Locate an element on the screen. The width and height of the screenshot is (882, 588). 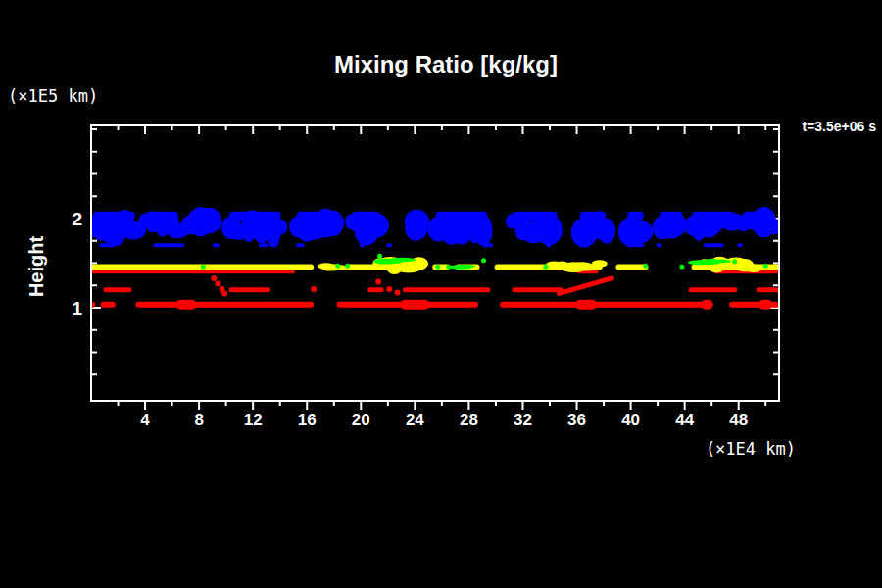
red-diagonal-streak is located at coordinates (586, 286).